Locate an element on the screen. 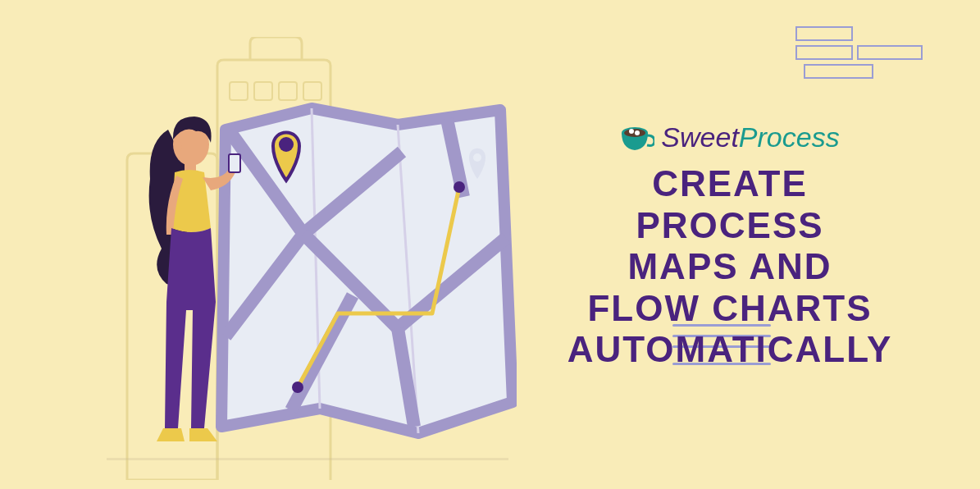  coffee-cup-icon is located at coordinates (637, 138).